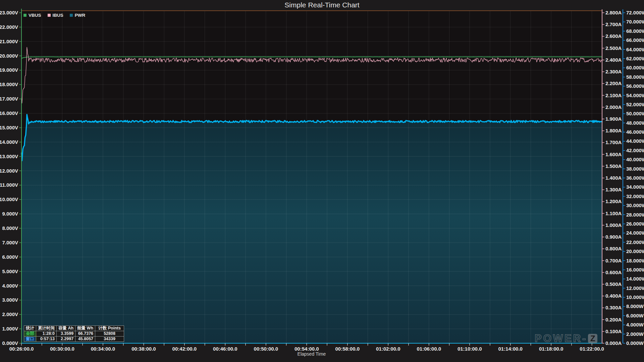 Image resolution: width=644 pixels, height=362 pixels. I want to click on svg-text: 50.000W, so click(635, 113).